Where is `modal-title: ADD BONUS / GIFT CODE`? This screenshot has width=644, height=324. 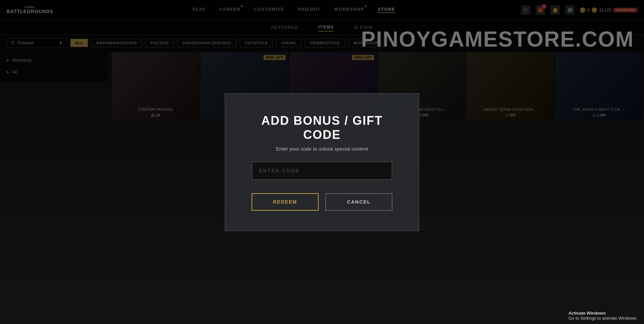
modal-title: ADD BONUS / GIFT CODE is located at coordinates (322, 128).